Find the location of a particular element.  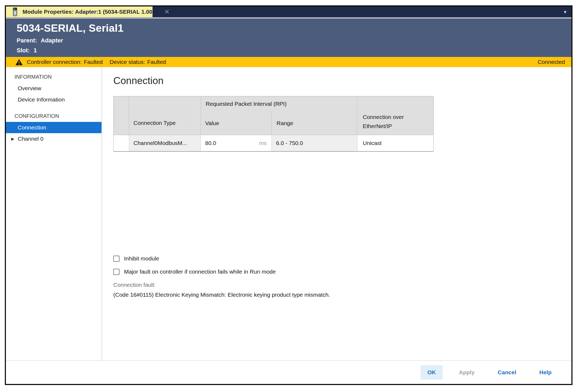

rpi-value-text: 80.0 is located at coordinates (211, 143).